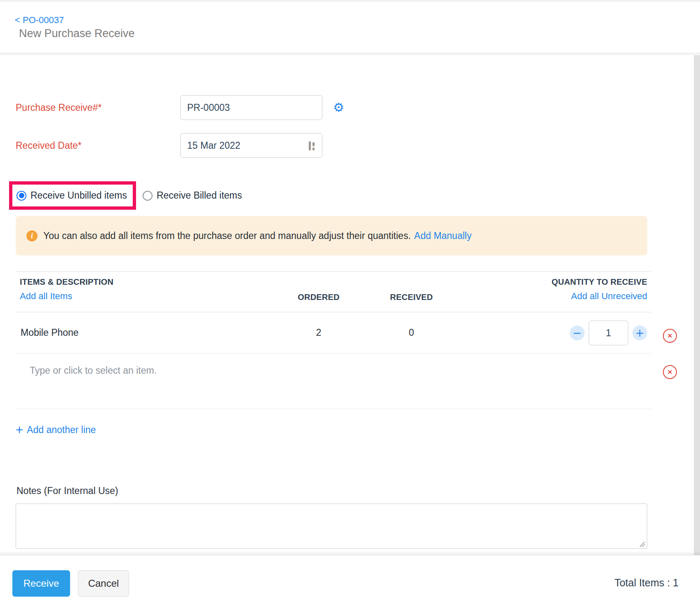  Describe the element at coordinates (125, 195) in the screenshot. I see `receive-mode-options: Receive Unbilled items Receive Billed it…` at that location.